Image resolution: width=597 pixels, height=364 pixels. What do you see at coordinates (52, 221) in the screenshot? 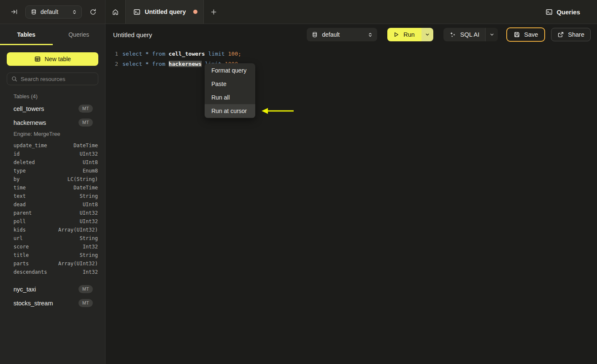
I see `column-row: pollUInt32` at bounding box center [52, 221].